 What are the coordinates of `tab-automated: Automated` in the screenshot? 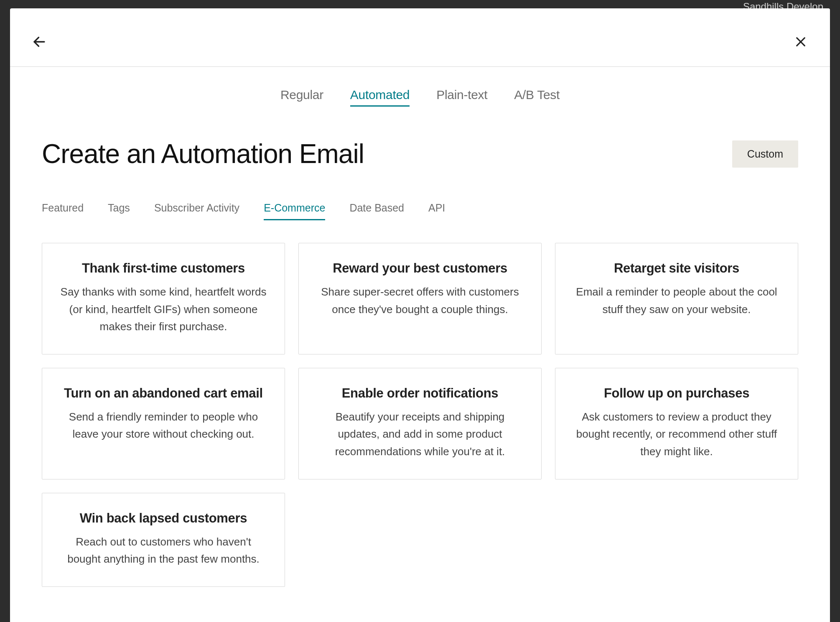 It's located at (380, 97).